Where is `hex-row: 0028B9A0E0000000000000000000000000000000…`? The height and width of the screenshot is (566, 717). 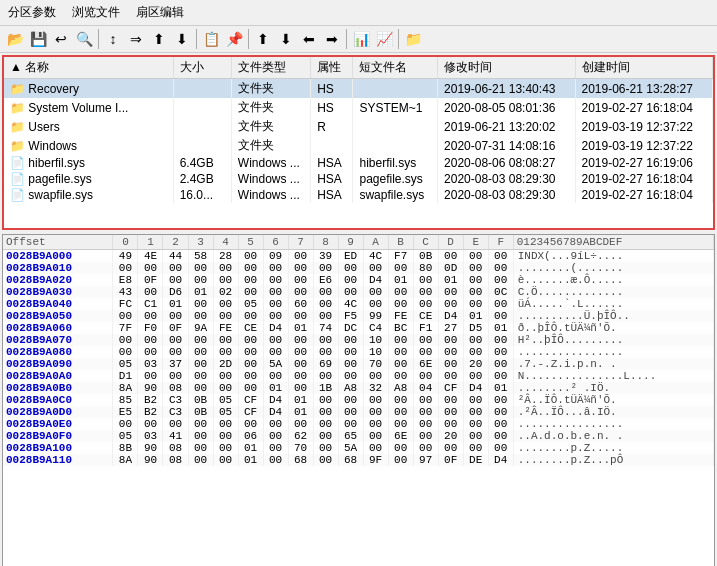
hex-row: 0028B9A0E0000000000000000000000000000000… is located at coordinates (358, 424).